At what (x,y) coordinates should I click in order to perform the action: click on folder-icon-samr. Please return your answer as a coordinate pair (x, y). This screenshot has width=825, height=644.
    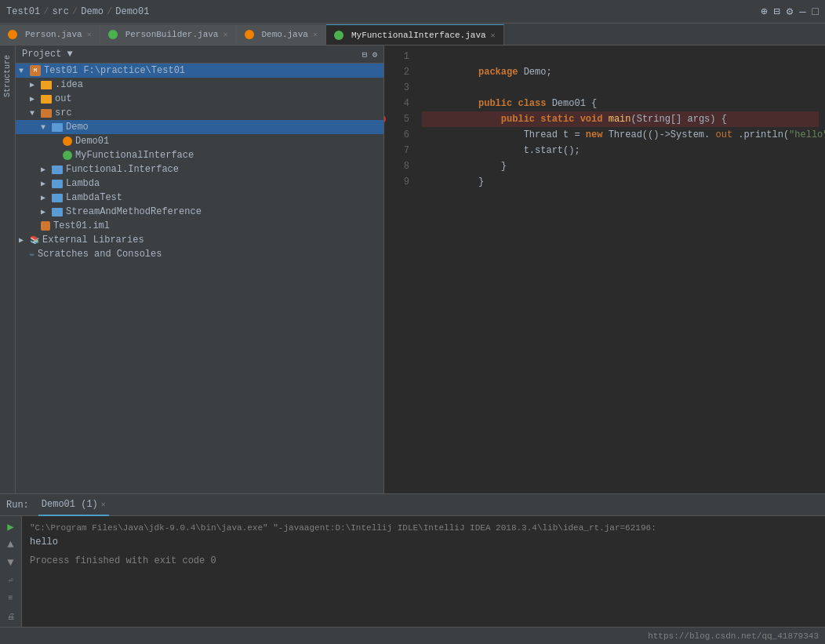
    Looking at the image, I should click on (57, 212).